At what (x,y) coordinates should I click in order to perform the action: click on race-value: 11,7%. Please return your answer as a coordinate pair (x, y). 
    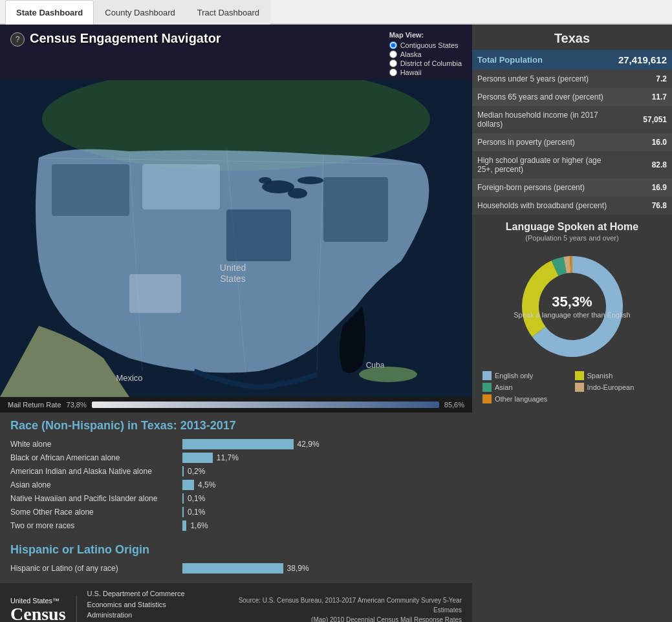
    Looking at the image, I should click on (228, 458).